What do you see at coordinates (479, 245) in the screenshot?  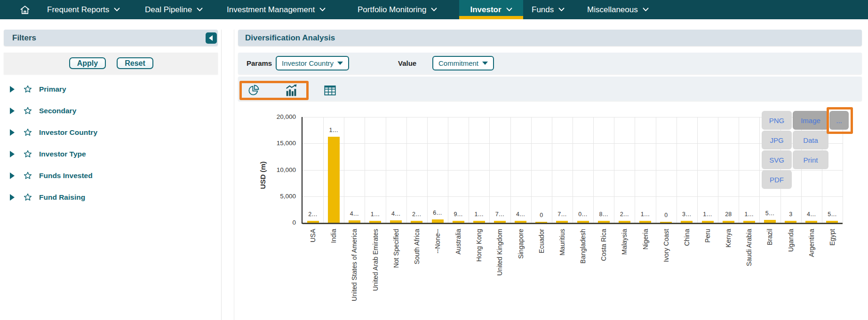 I see `x-axis-category-label: Hong Kong` at bounding box center [479, 245].